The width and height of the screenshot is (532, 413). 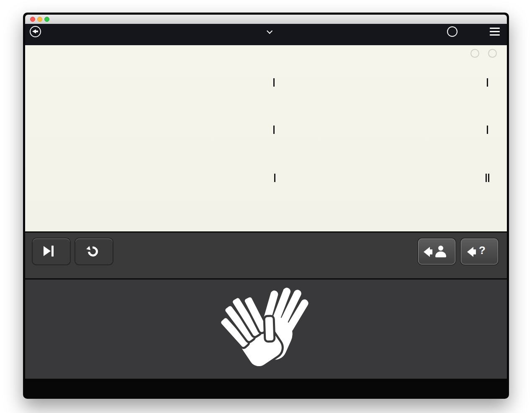 What do you see at coordinates (266, 327) in the screenshot?
I see `clapping-hands-icon` at bounding box center [266, 327].